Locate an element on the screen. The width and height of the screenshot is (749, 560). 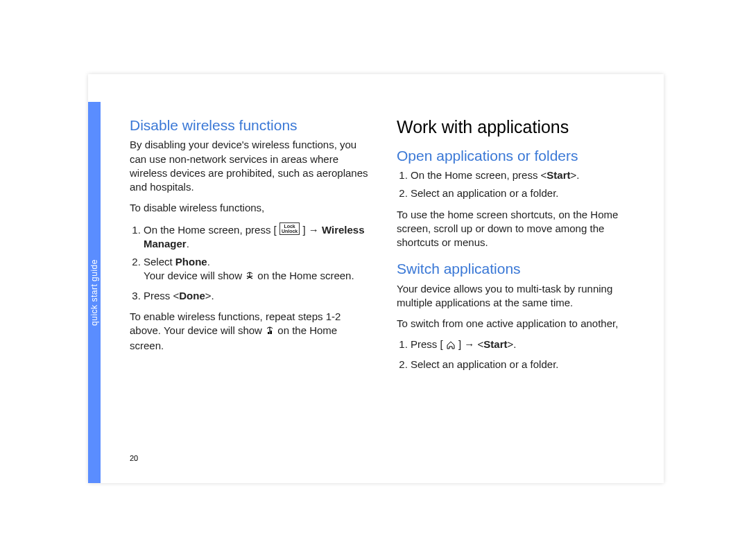
heading-switch-apps: Switch applications is located at coordinates (516, 269).